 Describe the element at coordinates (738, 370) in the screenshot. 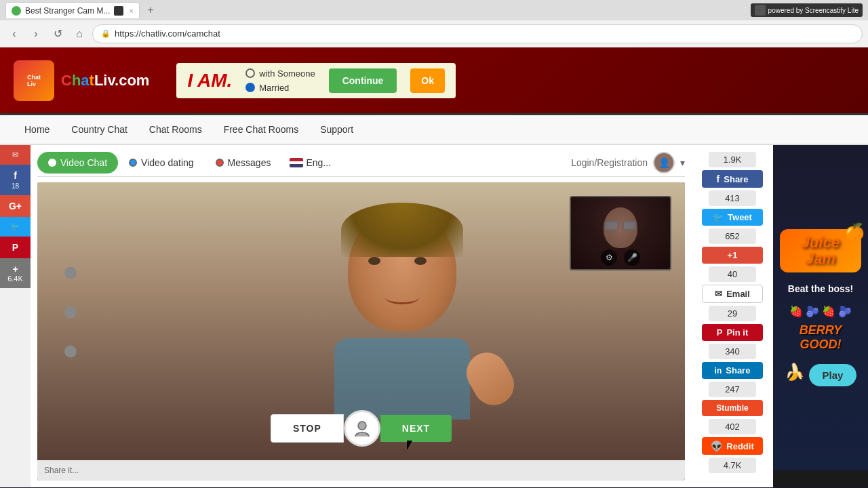

I see `linkedin-share-label: Share` at that location.